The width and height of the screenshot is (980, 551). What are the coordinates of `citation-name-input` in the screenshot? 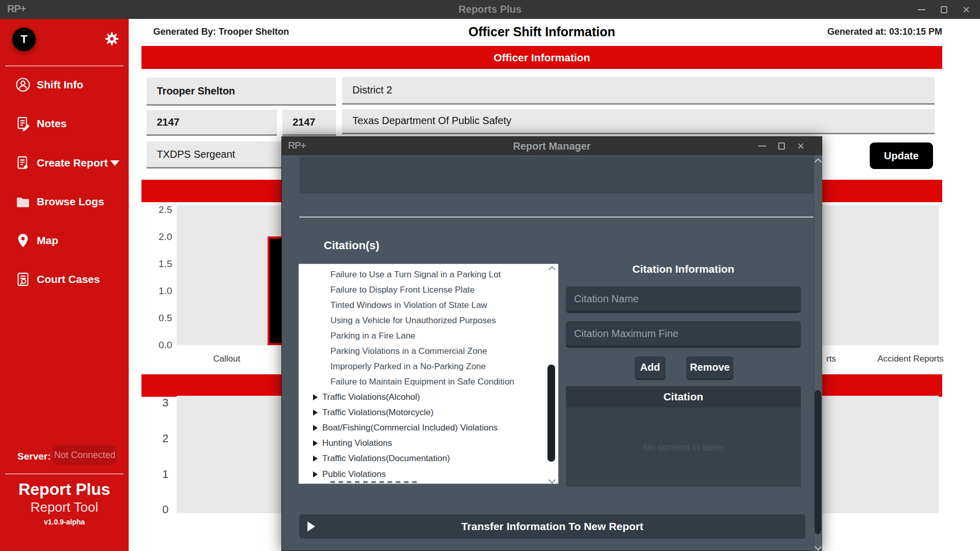 It's located at (683, 300).